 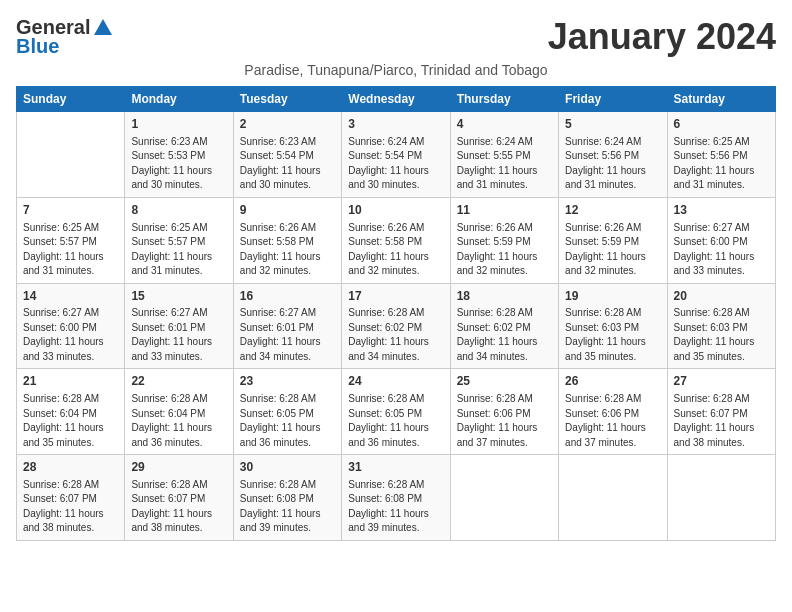 I want to click on day-number: 29, so click(x=178, y=468).